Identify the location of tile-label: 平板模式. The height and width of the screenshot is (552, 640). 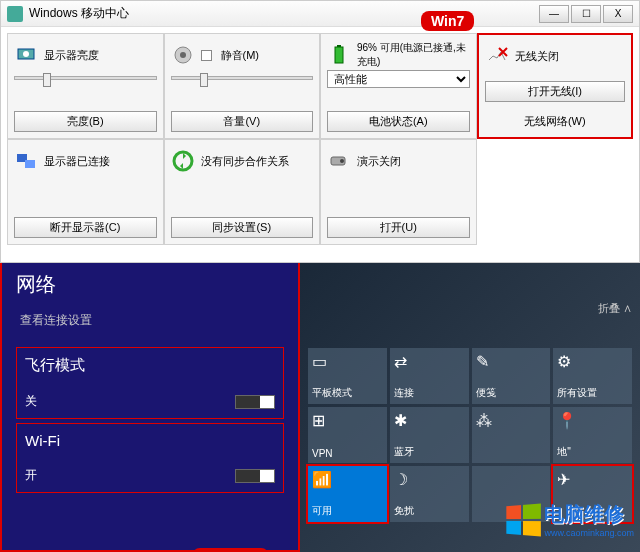
(348, 393).